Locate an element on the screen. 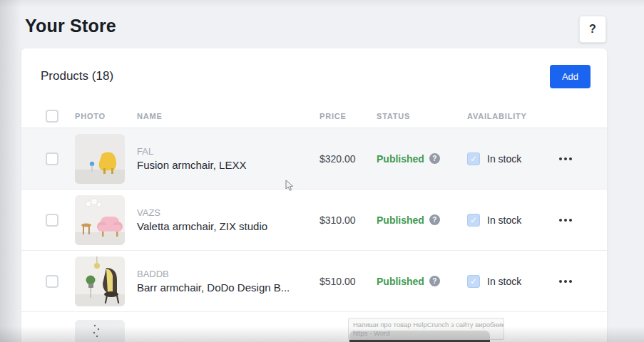  column-header-price: PRICE is located at coordinates (348, 116).